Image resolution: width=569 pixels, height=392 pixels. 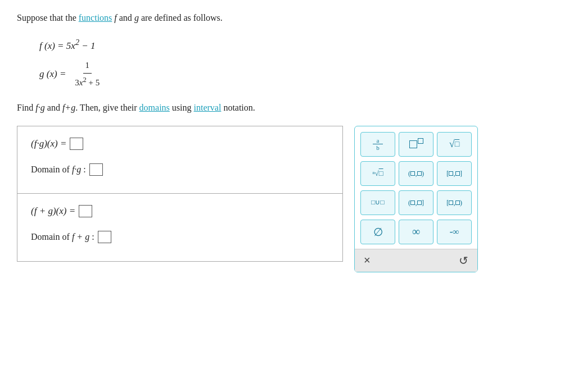 What do you see at coordinates (454, 203) in the screenshot?
I see `closed-open-button: [,)` at bounding box center [454, 203].